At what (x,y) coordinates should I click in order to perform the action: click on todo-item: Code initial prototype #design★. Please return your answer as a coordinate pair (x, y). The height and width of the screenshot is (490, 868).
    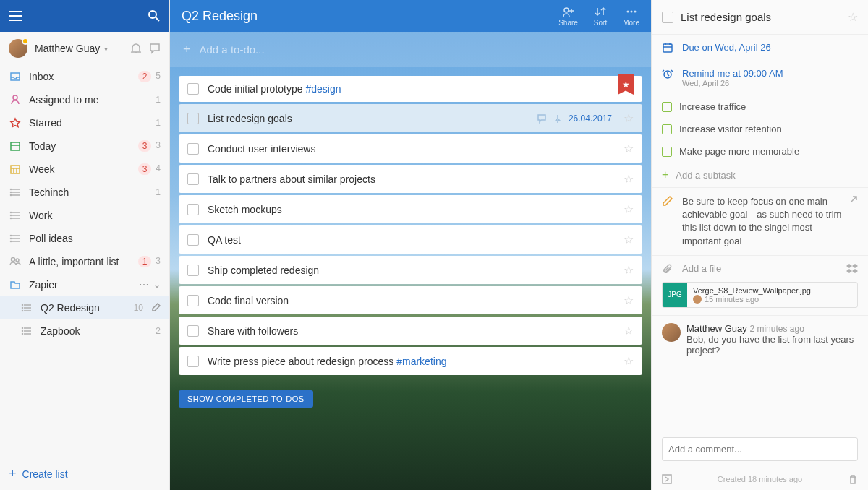
    Looking at the image, I should click on (411, 89).